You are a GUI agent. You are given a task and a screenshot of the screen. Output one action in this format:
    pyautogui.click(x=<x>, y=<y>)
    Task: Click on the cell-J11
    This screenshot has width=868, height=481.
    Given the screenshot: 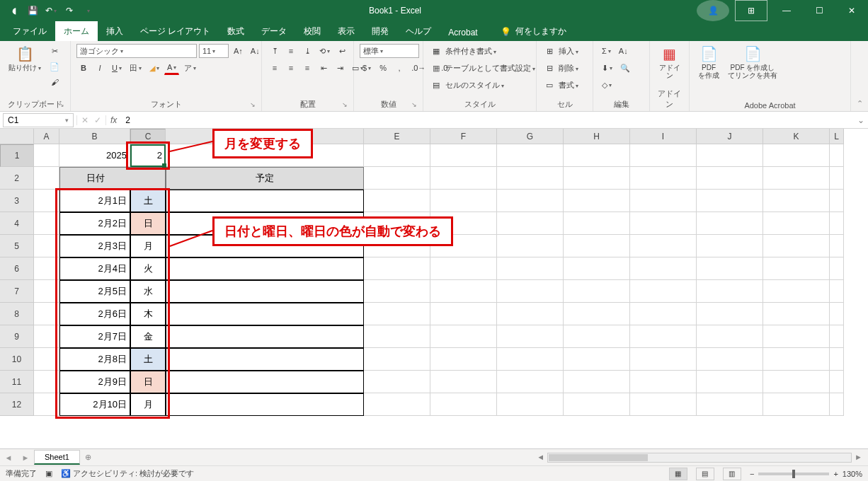 What is the action you would take?
    pyautogui.click(x=730, y=382)
    